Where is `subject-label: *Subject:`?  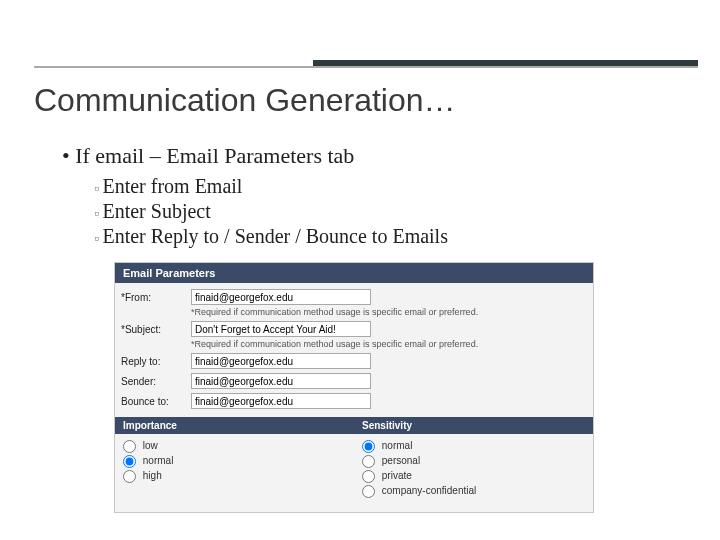 subject-label: *Subject: is located at coordinates (156, 330).